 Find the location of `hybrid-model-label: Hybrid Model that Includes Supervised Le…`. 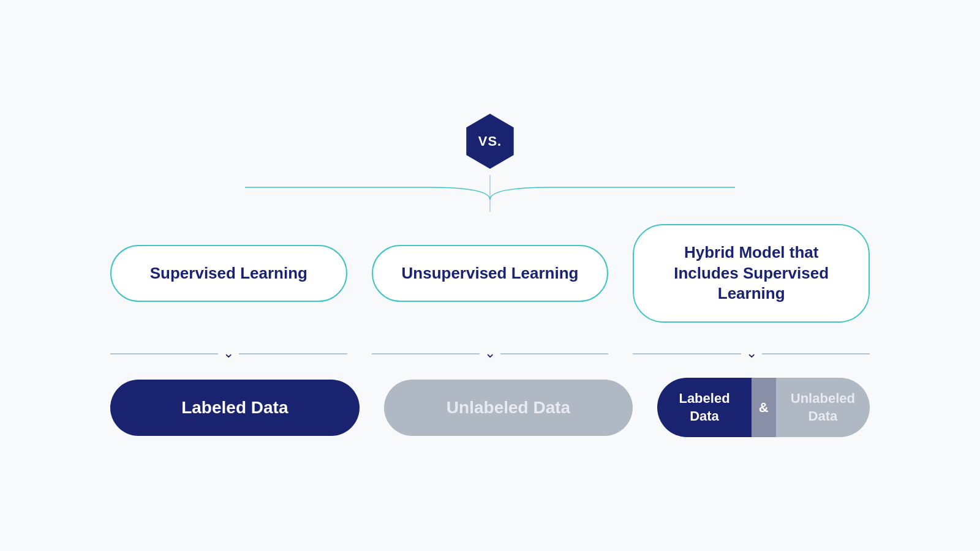

hybrid-model-label: Hybrid Model that Includes Supervised Le… is located at coordinates (751, 273).